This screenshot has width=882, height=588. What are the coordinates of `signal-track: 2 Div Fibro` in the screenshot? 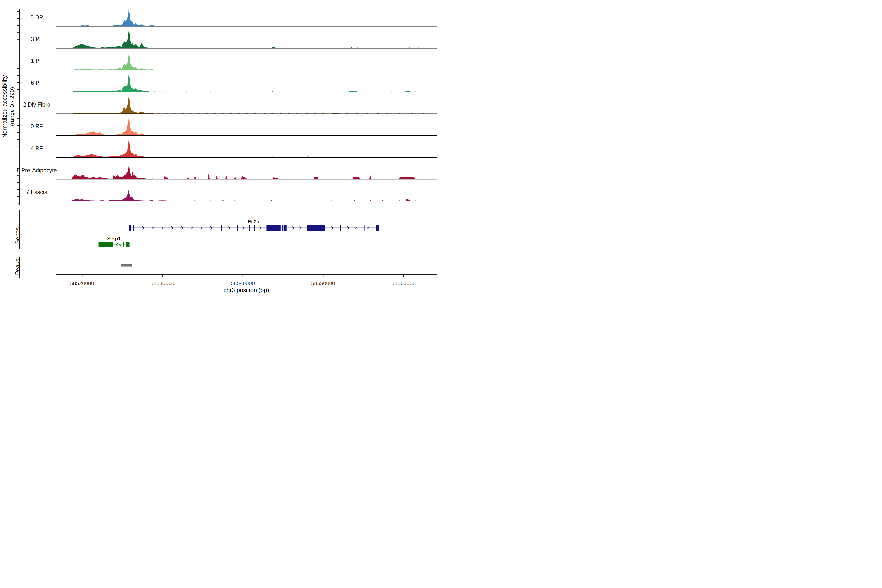 It's located at (230, 105).